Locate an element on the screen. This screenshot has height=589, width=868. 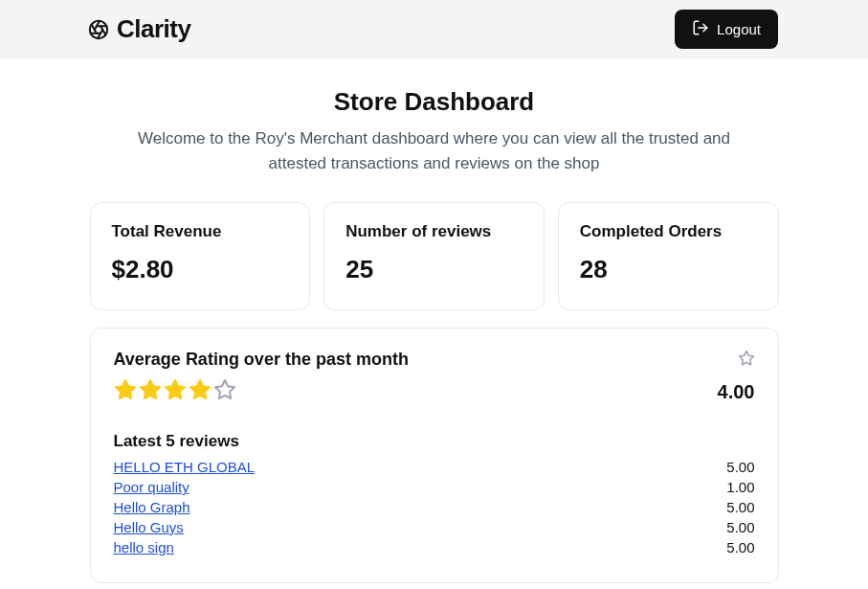
stats-row: Total Revenue $2.80 Number of reviews 25… is located at coordinates (434, 257).